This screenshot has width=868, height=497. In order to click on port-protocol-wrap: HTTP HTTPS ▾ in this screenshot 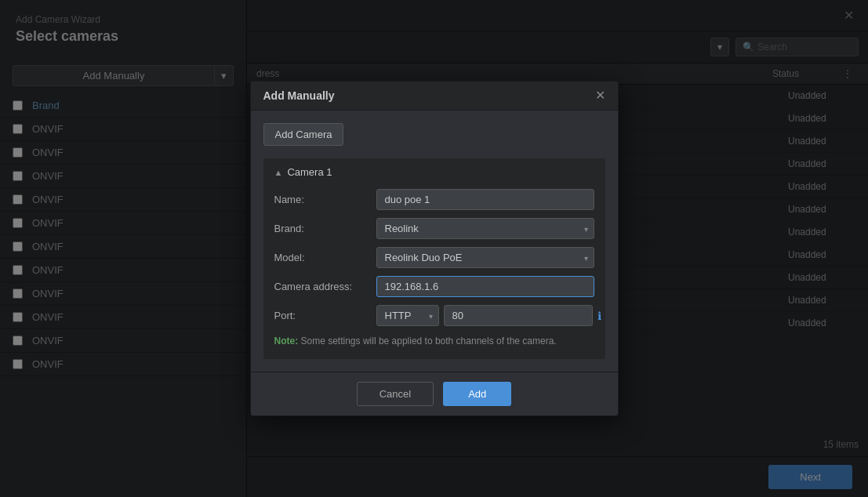, I will do `click(408, 315)`.